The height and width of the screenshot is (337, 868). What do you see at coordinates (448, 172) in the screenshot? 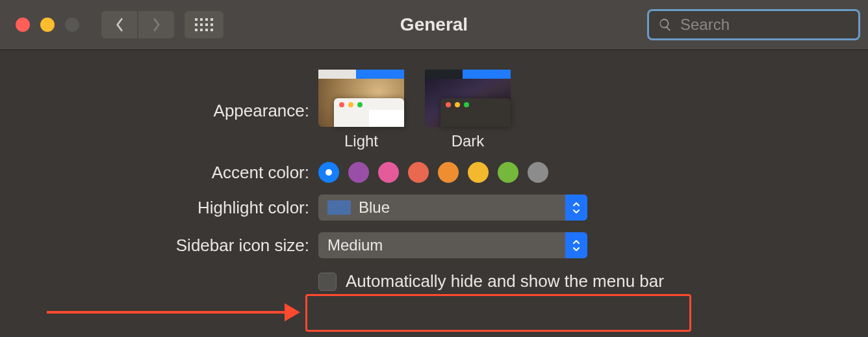
I see `accent-swatch-orange` at bounding box center [448, 172].